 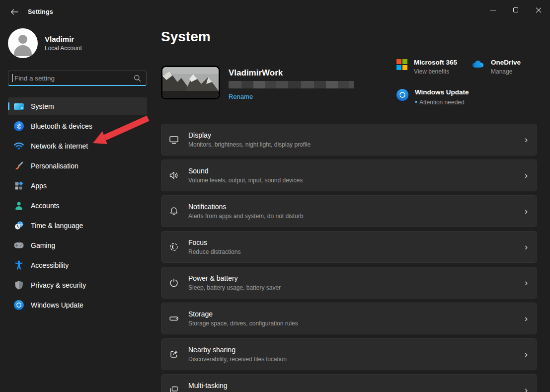 What do you see at coordinates (19, 285) in the screenshot?
I see `shield-icon` at bounding box center [19, 285].